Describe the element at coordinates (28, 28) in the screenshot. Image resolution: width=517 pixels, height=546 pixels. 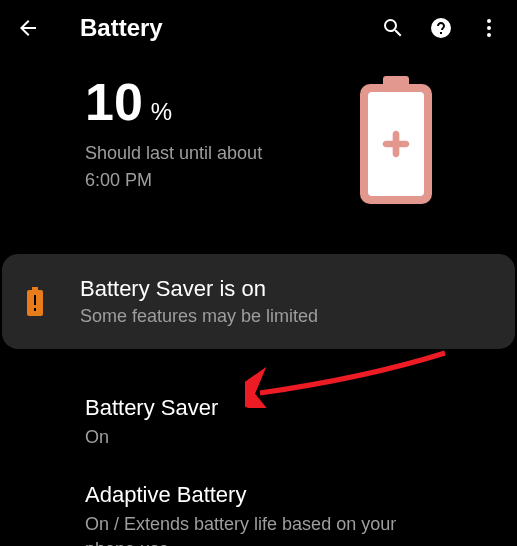
I see `back-icon` at that location.